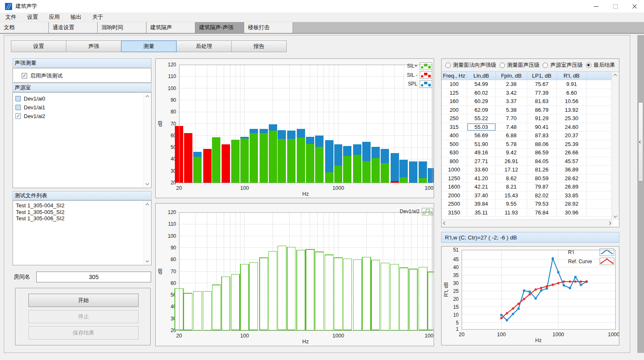  What do you see at coordinates (482, 161) in the screenshot?
I see `table-cell: 27.71` at bounding box center [482, 161].